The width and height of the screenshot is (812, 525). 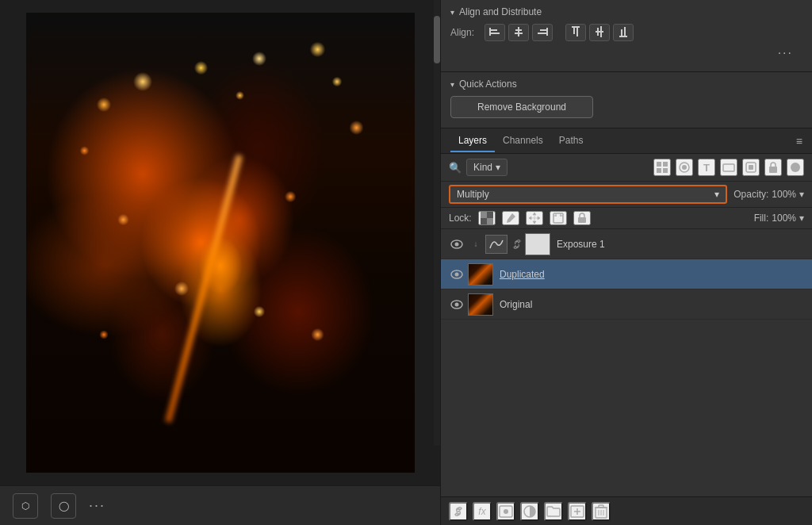 What do you see at coordinates (571, 141) in the screenshot?
I see `tab-paths: Paths` at bounding box center [571, 141].